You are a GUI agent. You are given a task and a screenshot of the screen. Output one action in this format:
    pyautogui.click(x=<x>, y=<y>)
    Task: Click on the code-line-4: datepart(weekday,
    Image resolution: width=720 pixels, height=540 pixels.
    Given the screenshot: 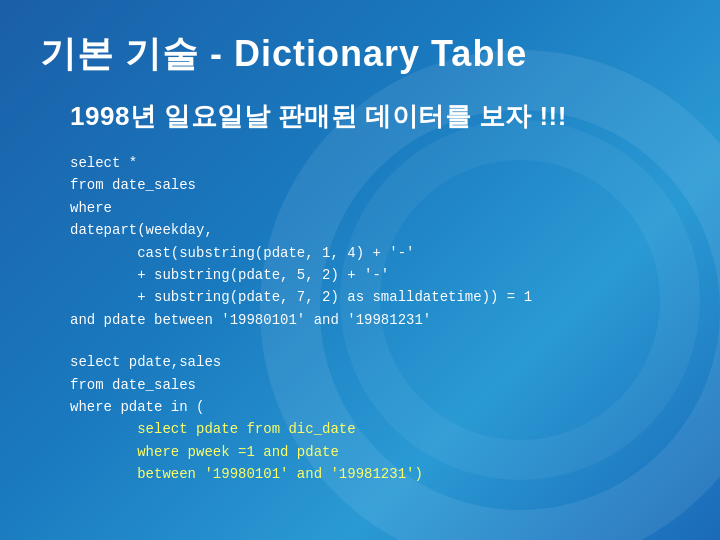 What is the action you would take?
    pyautogui.click(x=142, y=230)
    